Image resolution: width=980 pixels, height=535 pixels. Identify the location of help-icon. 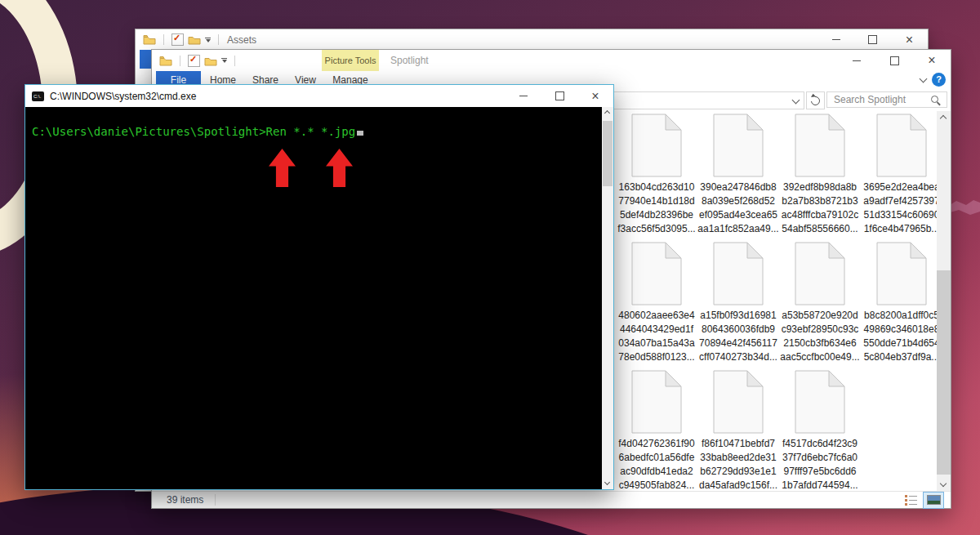
(939, 80).